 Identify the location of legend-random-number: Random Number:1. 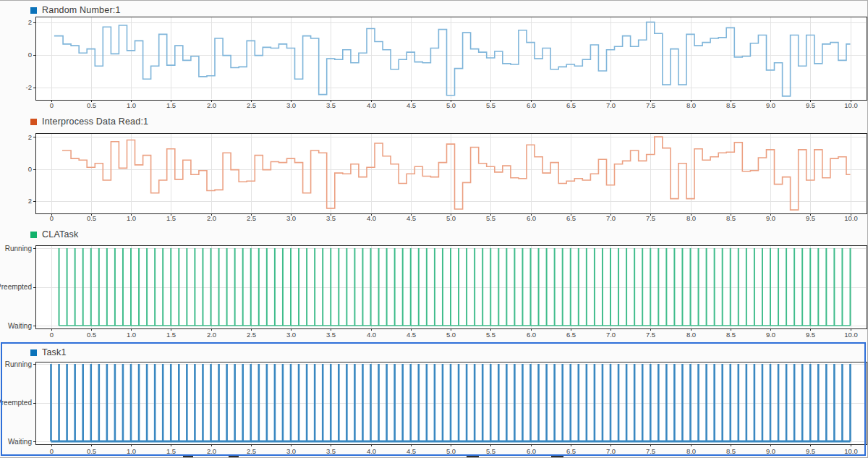
(75, 10).